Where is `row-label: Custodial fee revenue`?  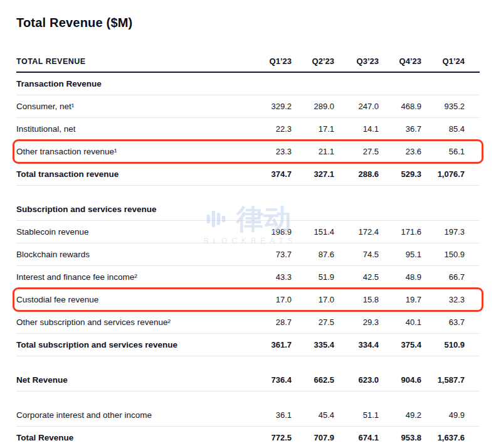
row-label: Custodial fee revenue is located at coordinates (133, 300).